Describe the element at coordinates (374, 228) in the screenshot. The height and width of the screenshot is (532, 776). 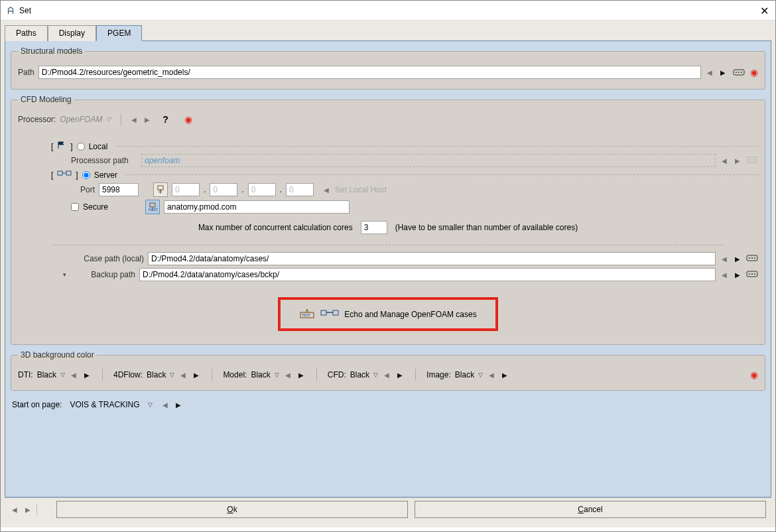
I see `max-cores-input` at that location.